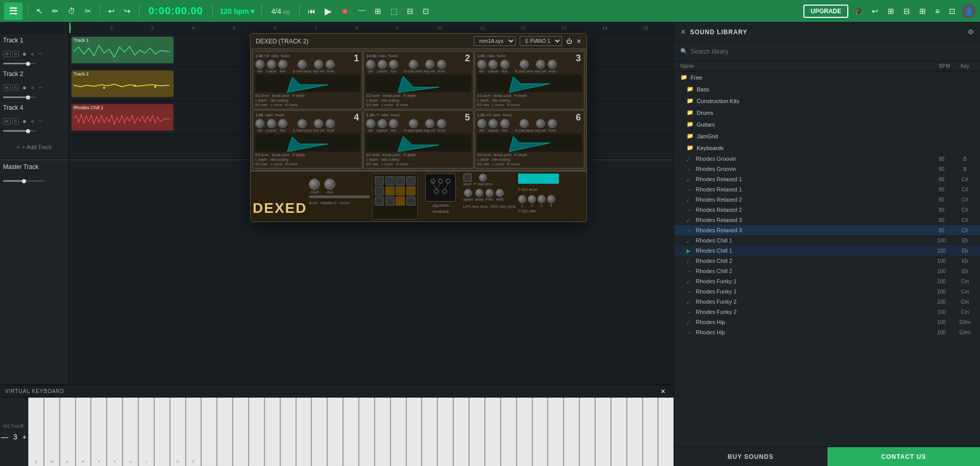  What do you see at coordinates (827, 281) in the screenshot?
I see `list-item: ♩ Rhodes Funky 1 100 Cm` at bounding box center [827, 281].